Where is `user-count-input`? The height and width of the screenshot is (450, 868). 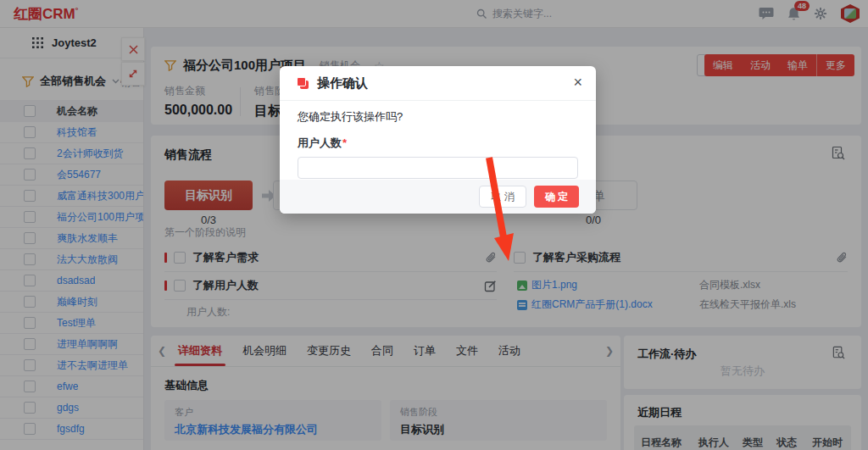 user-count-input is located at coordinates (437, 168).